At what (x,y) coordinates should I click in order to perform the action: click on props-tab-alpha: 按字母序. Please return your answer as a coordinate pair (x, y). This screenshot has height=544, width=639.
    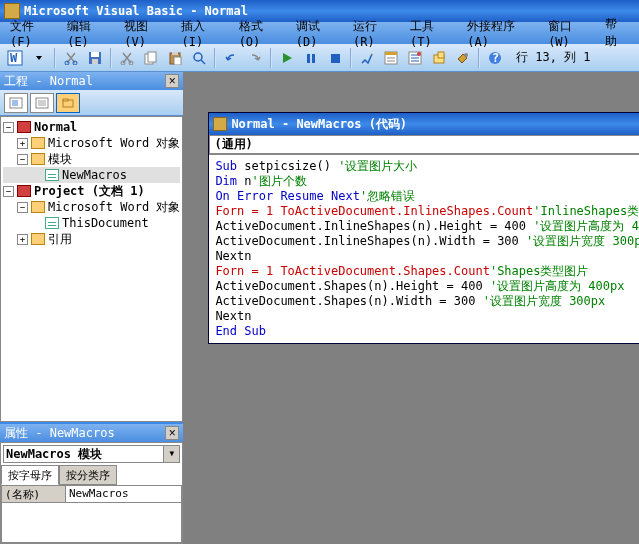
    Looking at the image, I should click on (30, 475).